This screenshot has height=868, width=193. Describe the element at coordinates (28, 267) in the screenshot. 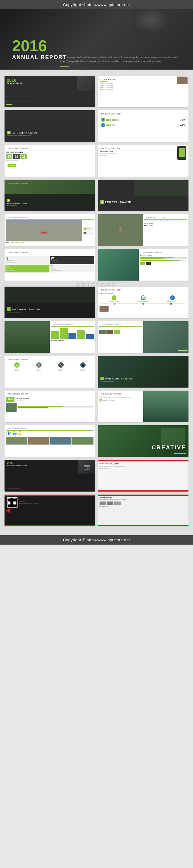

I see `swot-o: O` at that location.